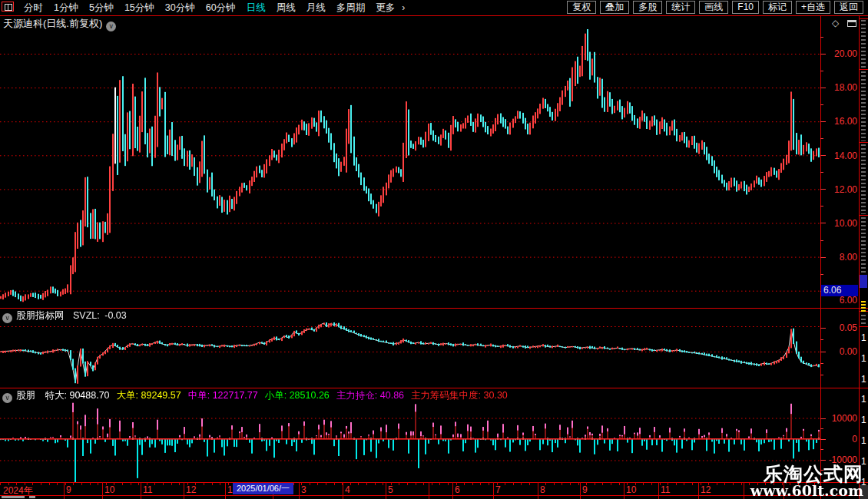 This screenshot has width=868, height=499. Describe the element at coordinates (585, 490) in the screenshot. I see `x-axis-label: 9` at that location.